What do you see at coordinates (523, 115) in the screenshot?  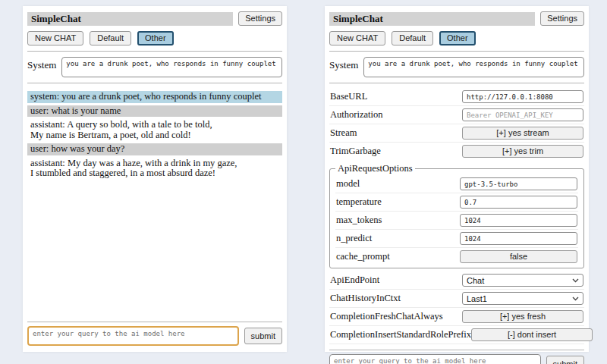 I see `authorization-input` at bounding box center [523, 115].